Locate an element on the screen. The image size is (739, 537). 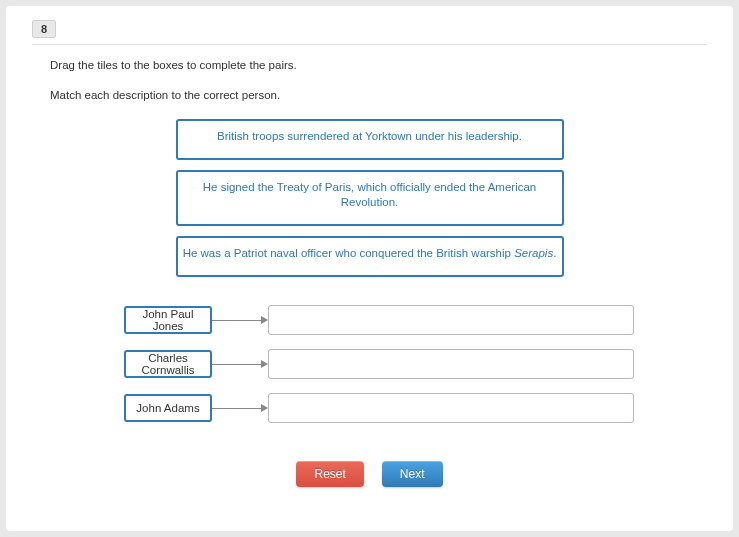
person-label-box: John Paul Jones is located at coordinates (168, 320).